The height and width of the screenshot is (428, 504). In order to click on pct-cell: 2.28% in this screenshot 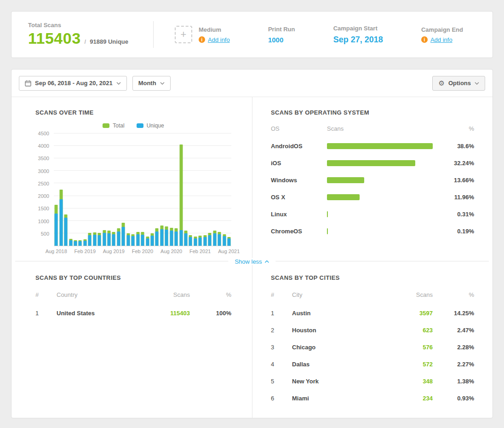, I will do `click(453, 347)`.